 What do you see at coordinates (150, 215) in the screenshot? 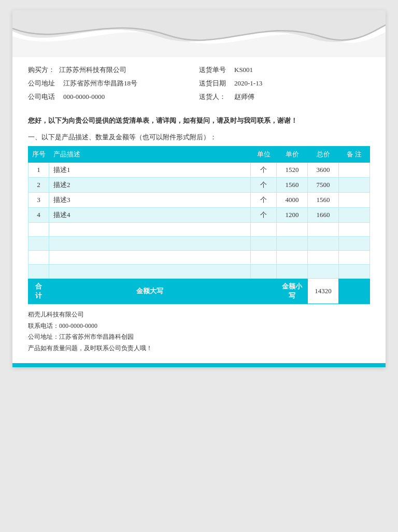
I see `cell-desc: 描述4` at bounding box center [150, 215].